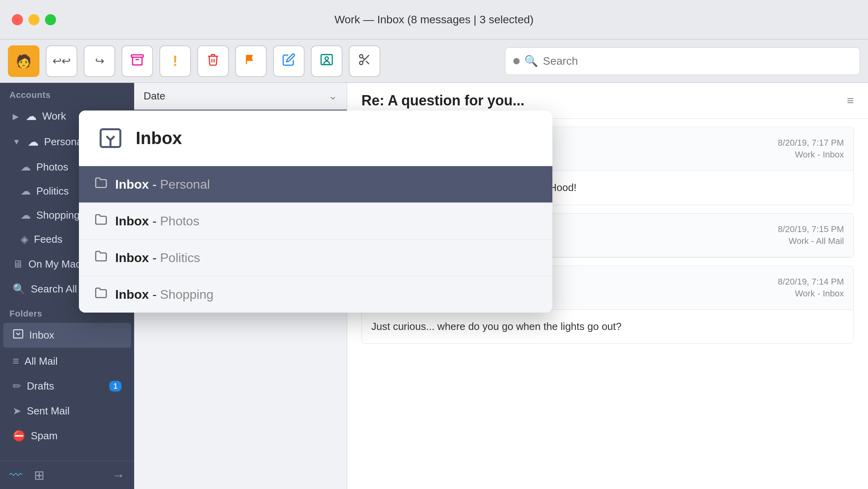 Image resolution: width=868 pixels, height=489 pixels. Describe the element at coordinates (365, 61) in the screenshot. I see `scissors-icon` at that location.